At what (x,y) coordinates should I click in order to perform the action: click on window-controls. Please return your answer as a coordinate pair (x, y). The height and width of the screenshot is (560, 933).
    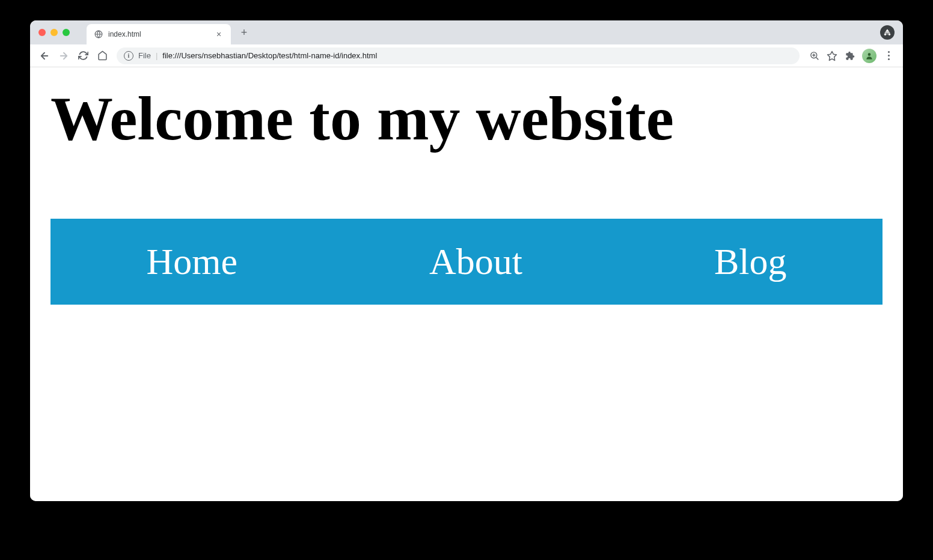
    Looking at the image, I should click on (54, 32).